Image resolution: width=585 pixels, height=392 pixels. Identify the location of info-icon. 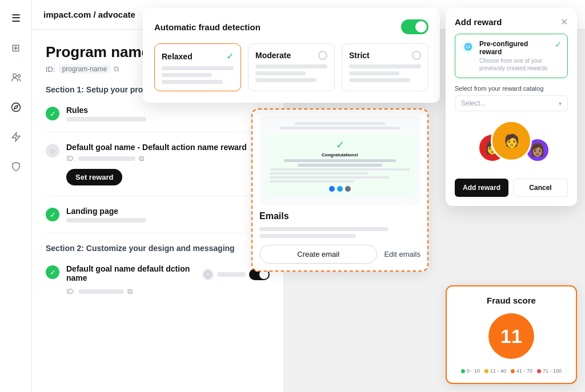
(208, 274).